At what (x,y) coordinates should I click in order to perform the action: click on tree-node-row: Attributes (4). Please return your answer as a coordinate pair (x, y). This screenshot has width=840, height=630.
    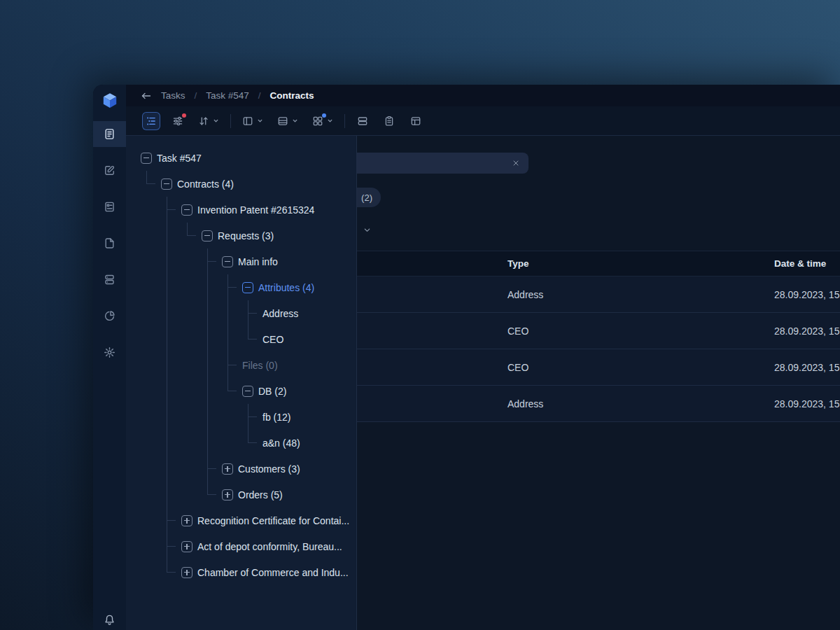
    Looking at the image, I should click on (279, 287).